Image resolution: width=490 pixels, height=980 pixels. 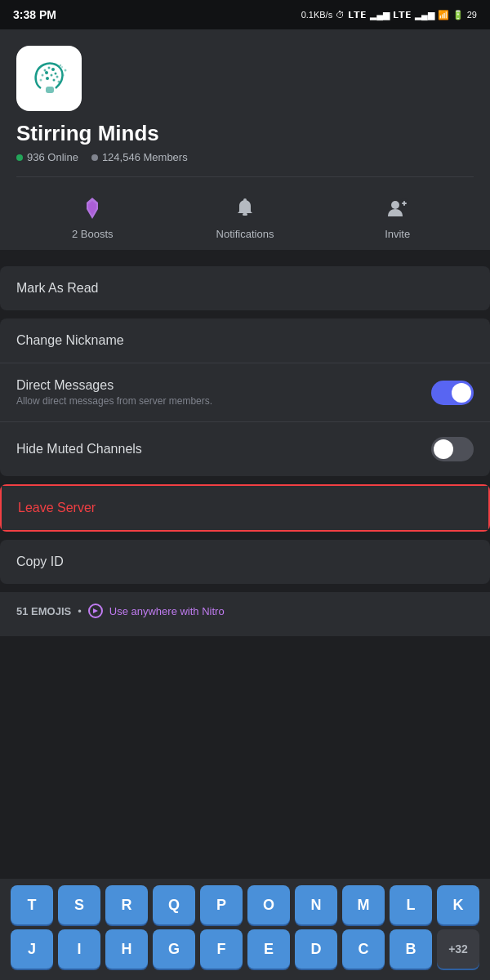 I want to click on signal2-icon: ▂▄▆, so click(x=425, y=15).